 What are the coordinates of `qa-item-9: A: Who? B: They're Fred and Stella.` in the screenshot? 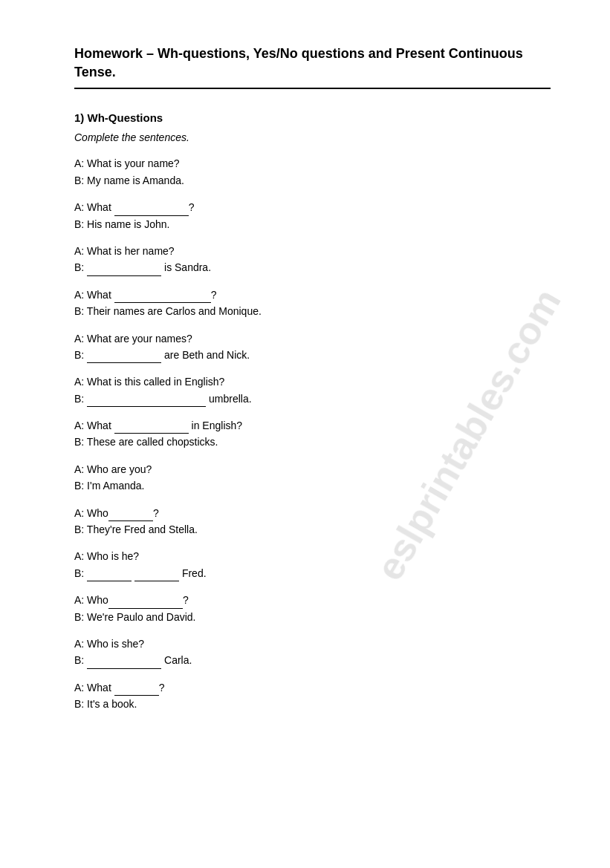 It's located at (312, 521).